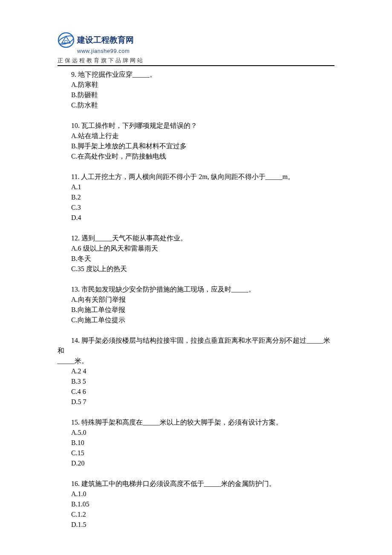 The width and height of the screenshot is (392, 555). I want to click on question-text: 11. 人工开挖土方，两人横向间距不得小于 2m, 纵向间距不得小于_____m…, so click(196, 177).